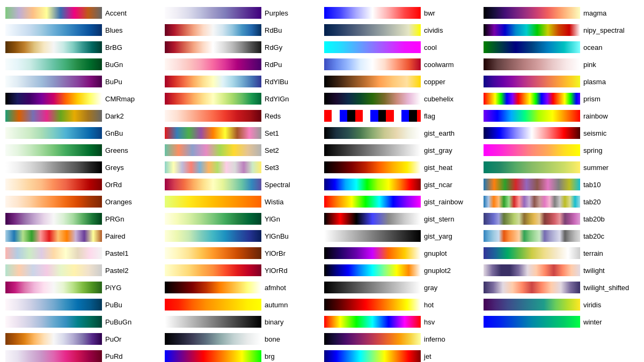 Image resolution: width=644 pixels, height=362 pixels. Describe the element at coordinates (243, 47) in the screenshot. I see `colormap-item: RdGy` at that location.